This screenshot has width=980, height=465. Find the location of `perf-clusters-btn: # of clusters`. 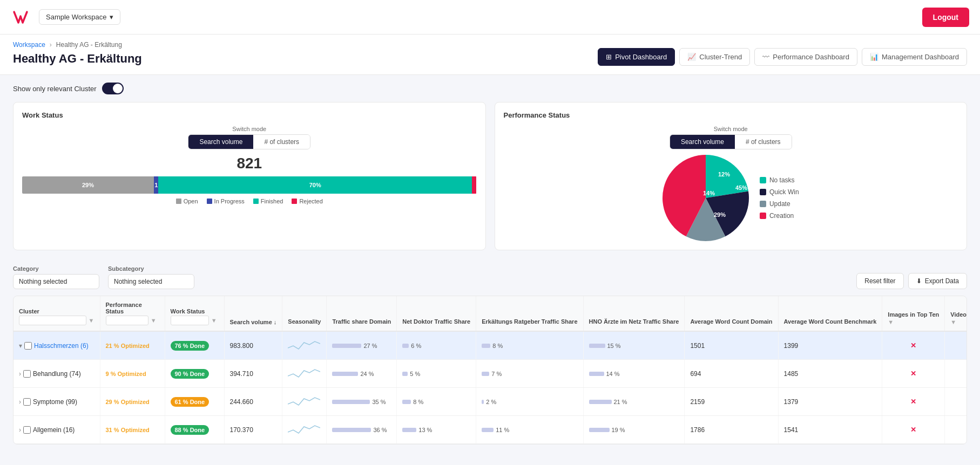

perf-clusters-btn: # of clusters is located at coordinates (763, 142).